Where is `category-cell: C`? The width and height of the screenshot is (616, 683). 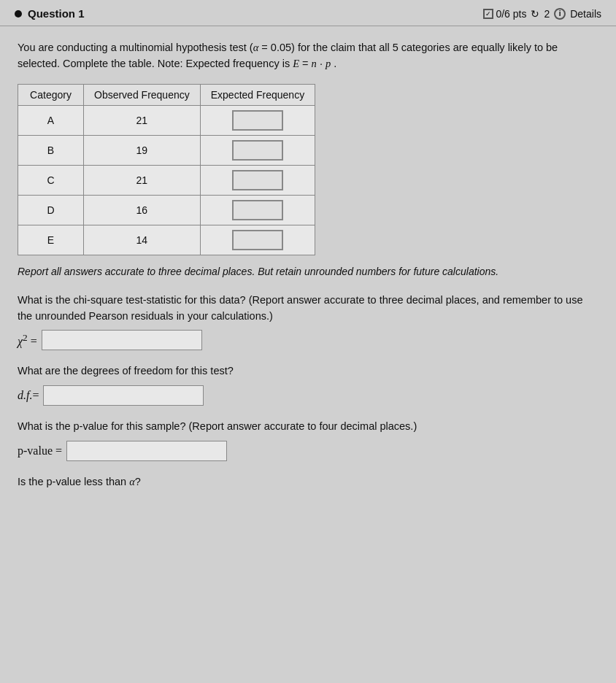 category-cell: C is located at coordinates (51, 180).